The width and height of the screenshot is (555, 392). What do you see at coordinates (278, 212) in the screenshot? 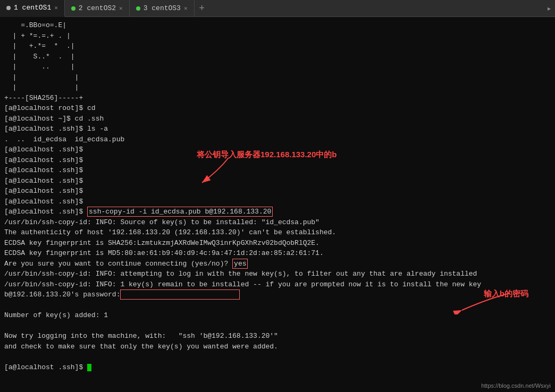
I see `ssh-copy-id-line: [a@localhost .ssh]$ ssh-copy-id -i id_ec…` at bounding box center [278, 212].